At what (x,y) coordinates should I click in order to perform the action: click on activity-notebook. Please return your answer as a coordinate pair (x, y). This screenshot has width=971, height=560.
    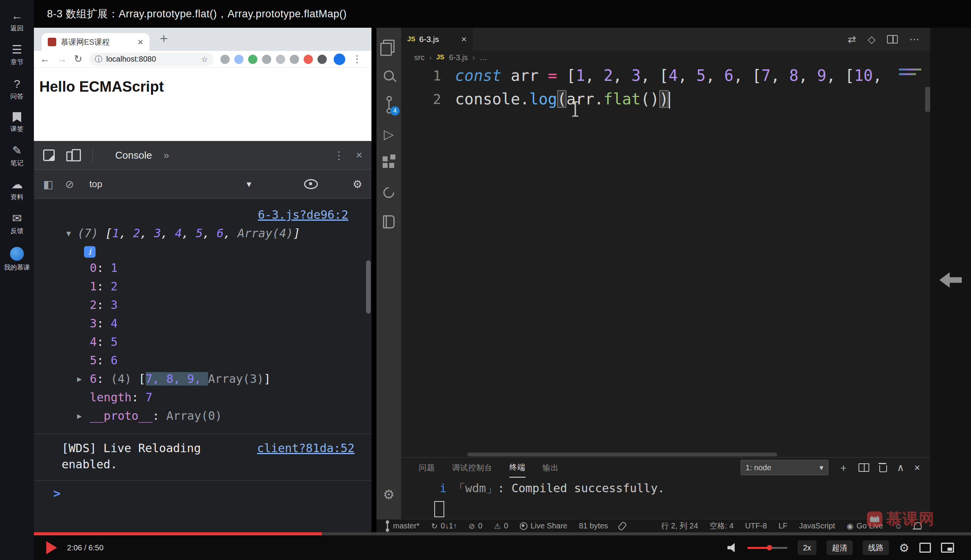
    Looking at the image, I should click on (389, 222).